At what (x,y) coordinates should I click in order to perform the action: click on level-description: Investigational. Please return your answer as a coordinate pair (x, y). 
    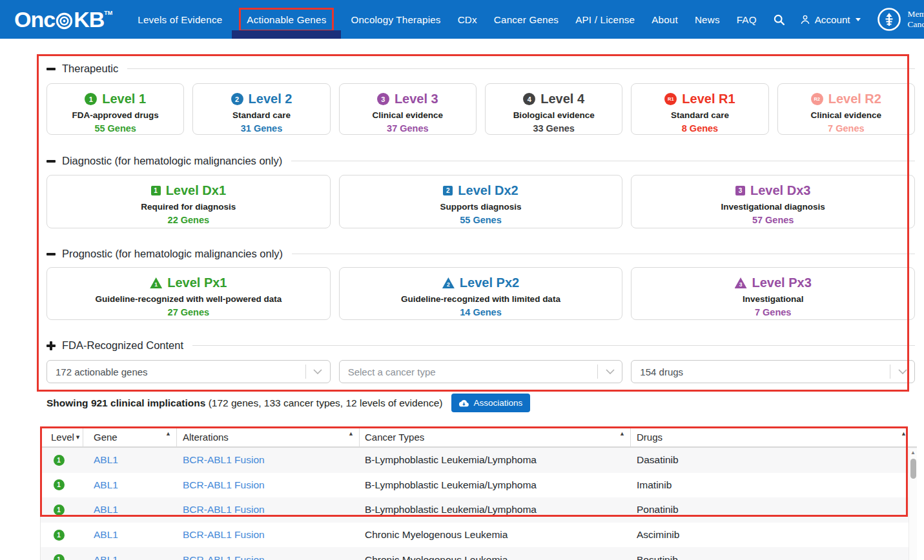
    Looking at the image, I should click on (773, 299).